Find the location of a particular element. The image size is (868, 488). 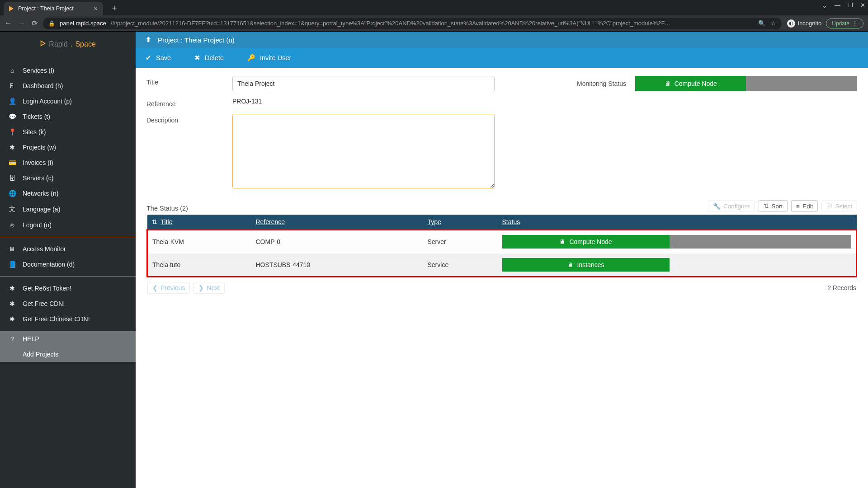

sliders-icon: 🎚 is located at coordinates (12, 86).